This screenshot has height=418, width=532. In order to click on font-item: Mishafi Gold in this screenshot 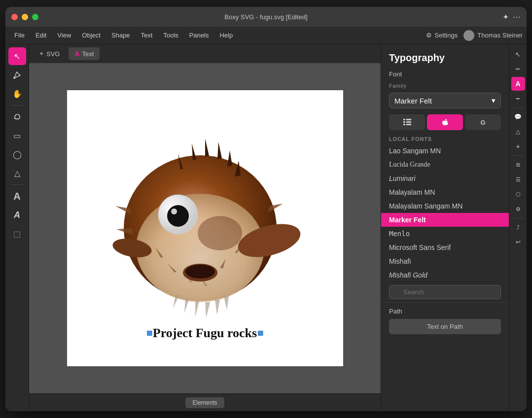, I will do `click(445, 275)`.